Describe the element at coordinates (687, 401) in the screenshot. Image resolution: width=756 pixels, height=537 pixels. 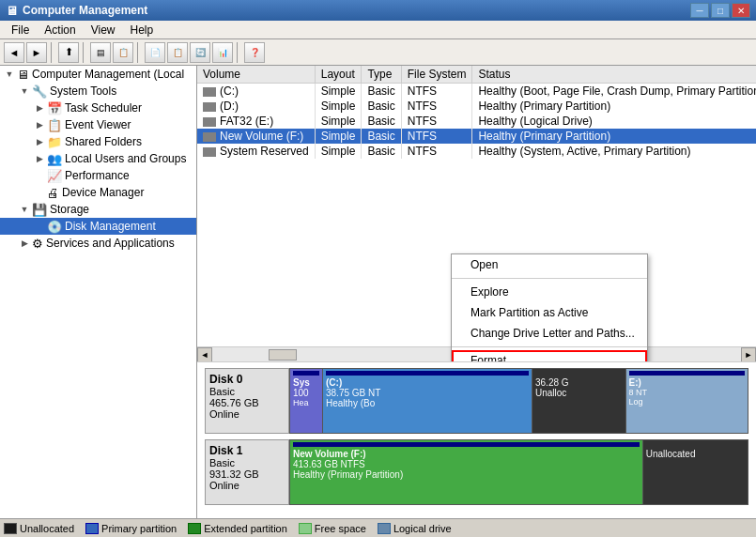
I see `disk-0-e-part: E:) 8 NT Log` at that location.